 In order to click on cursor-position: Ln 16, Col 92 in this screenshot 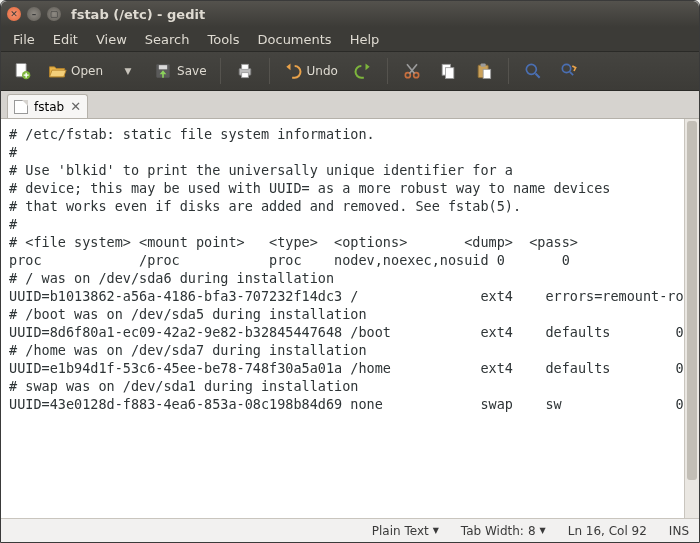, I will do `click(608, 531)`.